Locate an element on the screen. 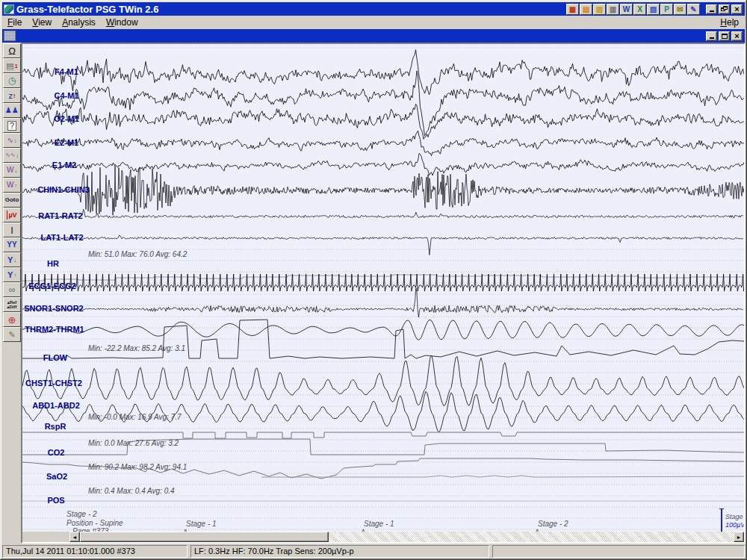 The width and height of the screenshot is (747, 560). trace-E2-M1 is located at coordinates (383, 143).